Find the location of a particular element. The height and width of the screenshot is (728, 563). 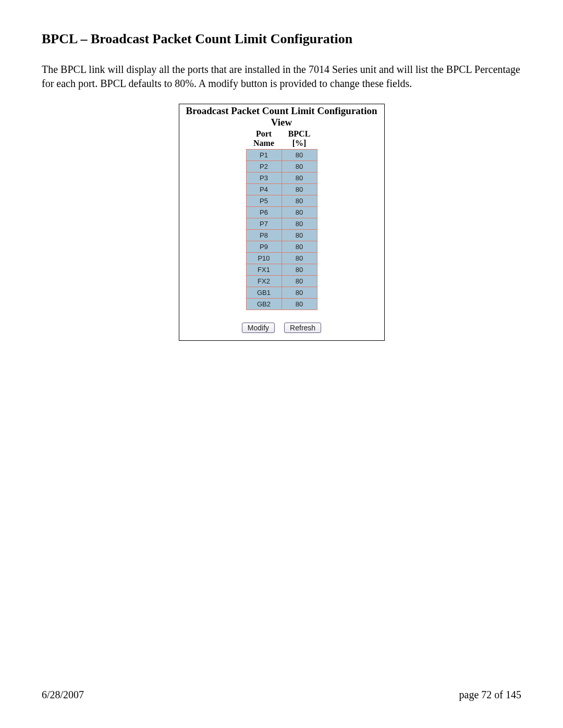

col-header-port: Port Name is located at coordinates (264, 140).